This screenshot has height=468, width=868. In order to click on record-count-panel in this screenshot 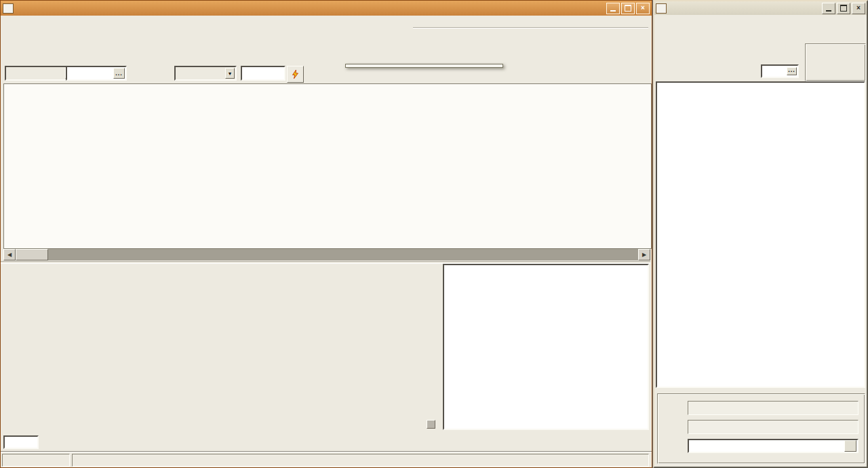, I will do `click(36, 460)`.